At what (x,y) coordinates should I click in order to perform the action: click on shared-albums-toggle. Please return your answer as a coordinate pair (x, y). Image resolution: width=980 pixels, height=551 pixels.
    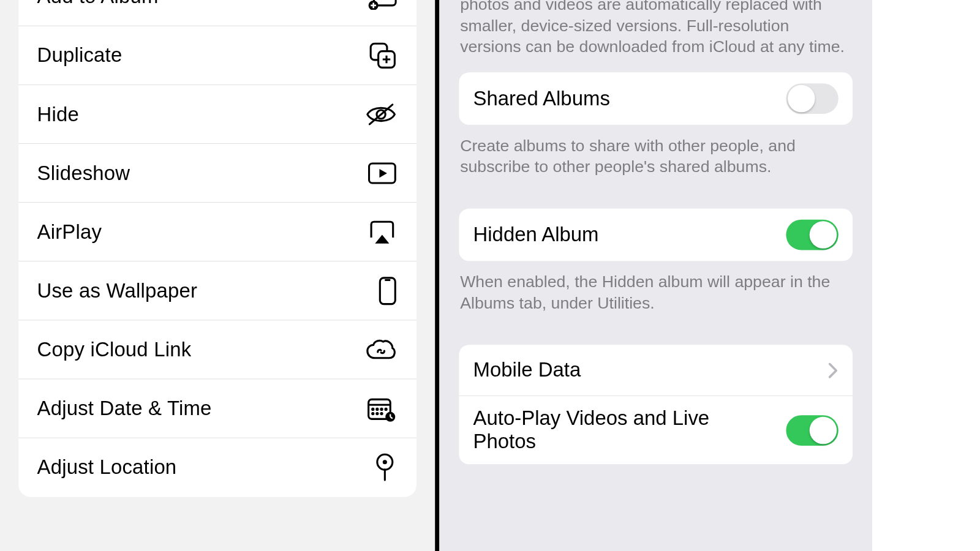
    Looking at the image, I should click on (812, 99).